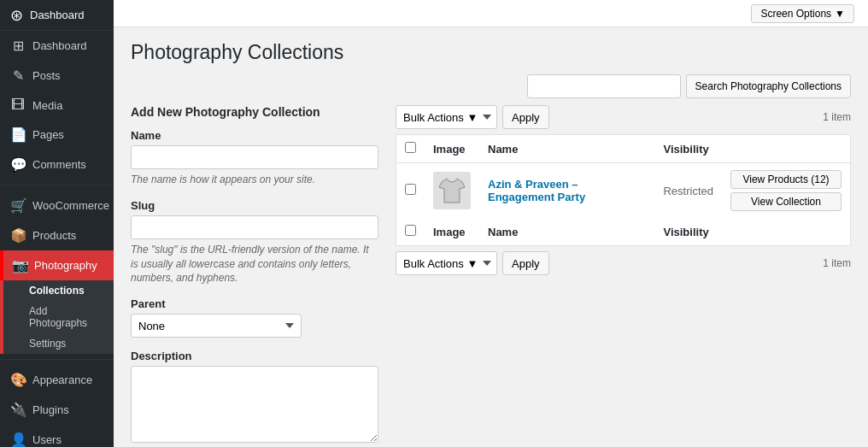  Describe the element at coordinates (837, 263) in the screenshot. I see `item-count-bottom: 1 item` at that location.